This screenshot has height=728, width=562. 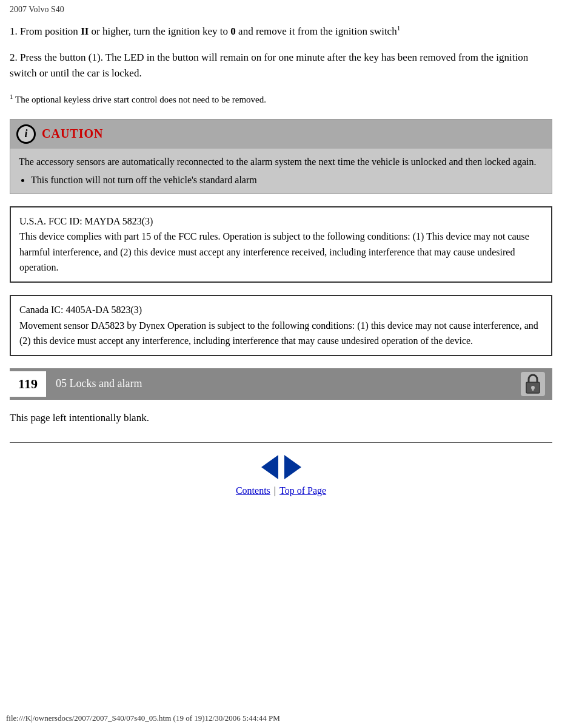 I want to click on step-1-number: 1. From position, so click(x=45, y=32).